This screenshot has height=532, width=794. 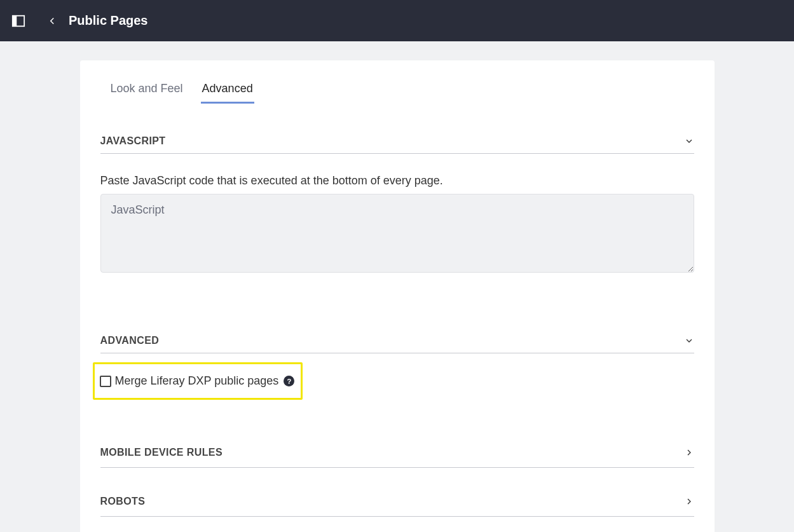 What do you see at coordinates (397, 20) in the screenshot?
I see `app-header: Public Pages` at bounding box center [397, 20].